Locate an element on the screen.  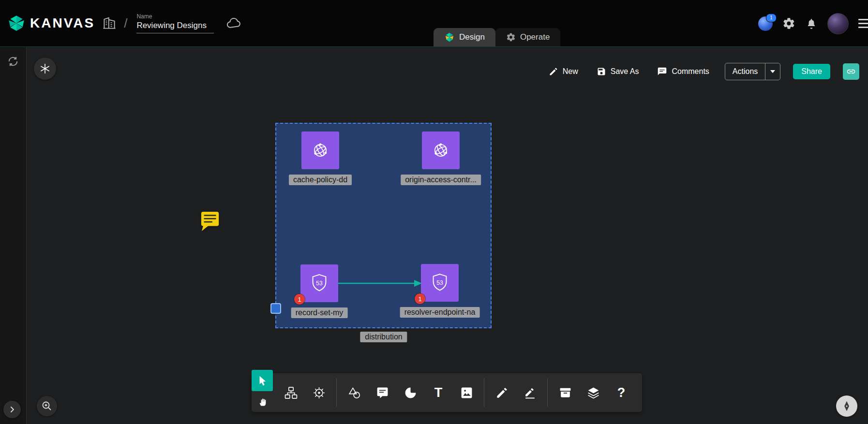
tab-operate: Operate is located at coordinates (528, 37).